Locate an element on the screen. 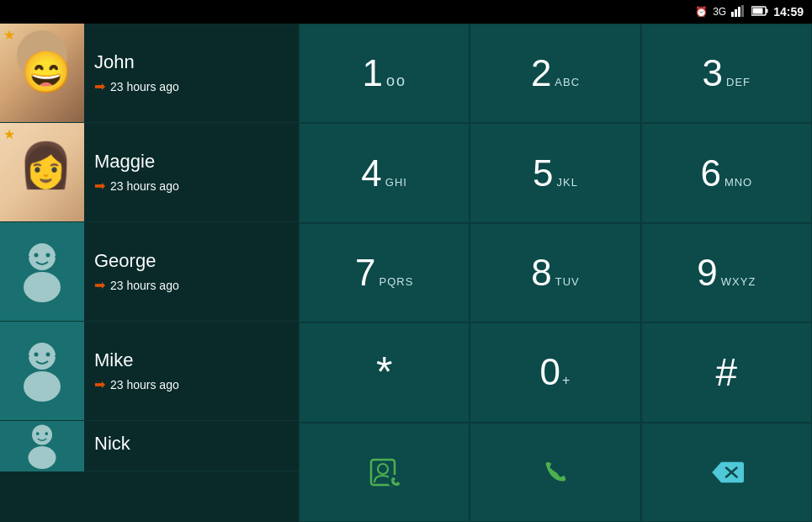  time-ago-george: 23 hours ago is located at coordinates (145, 285).